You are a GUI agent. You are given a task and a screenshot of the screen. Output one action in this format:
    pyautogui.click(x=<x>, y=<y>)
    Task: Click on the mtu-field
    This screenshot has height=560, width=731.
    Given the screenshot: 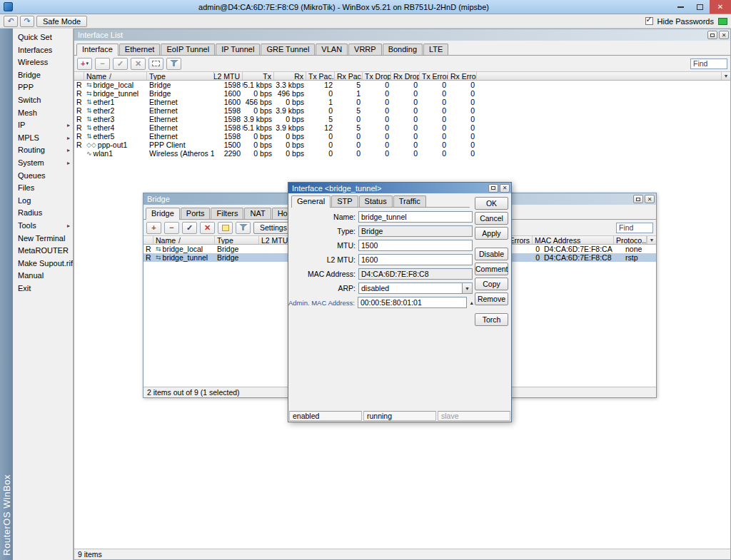 What is the action you would take?
    pyautogui.click(x=415, y=245)
    